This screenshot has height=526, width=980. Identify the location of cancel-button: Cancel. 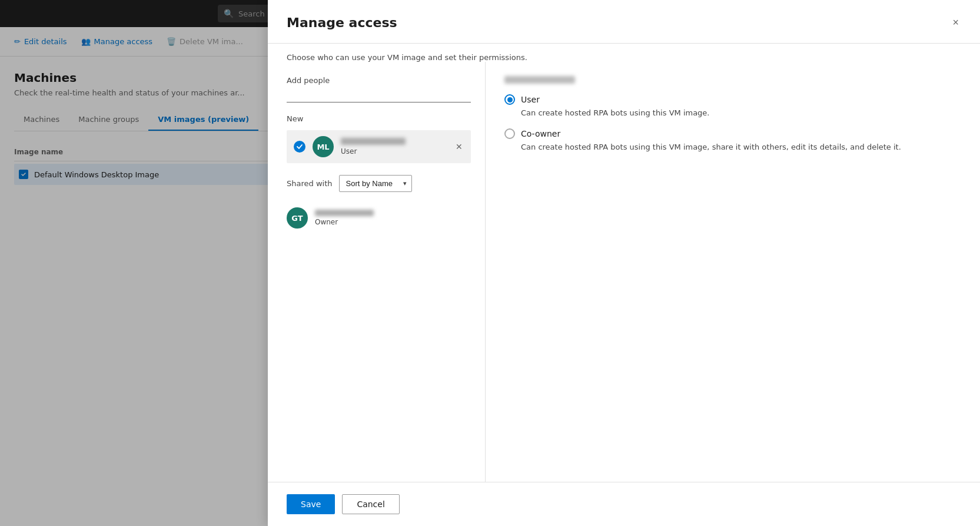
(371, 504).